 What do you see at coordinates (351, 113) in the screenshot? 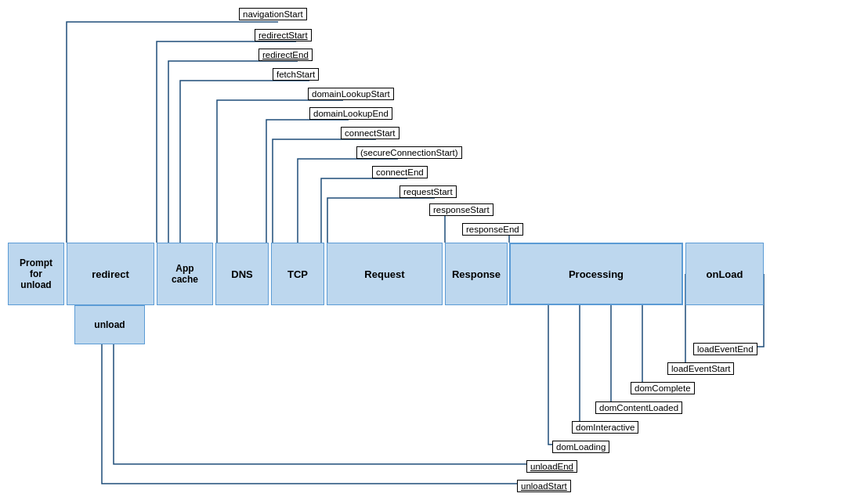
I see `label-domainlookupend: domainLookupEnd` at bounding box center [351, 113].